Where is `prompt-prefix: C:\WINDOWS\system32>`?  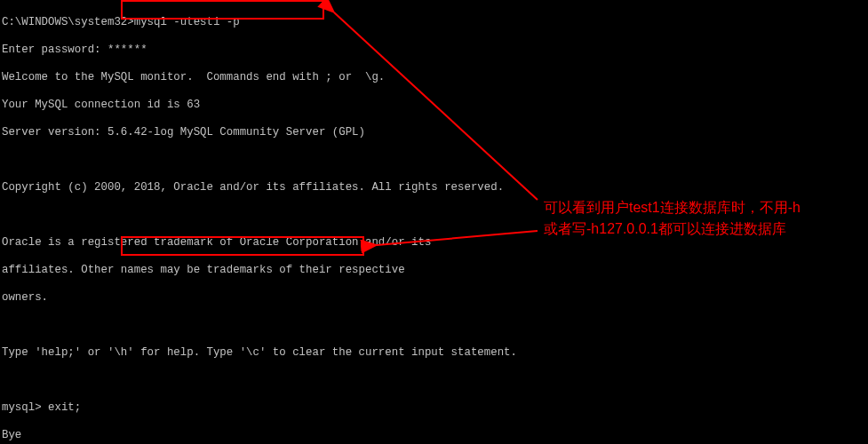 prompt-prefix: C:\WINDOWS\system32> is located at coordinates (68, 22).